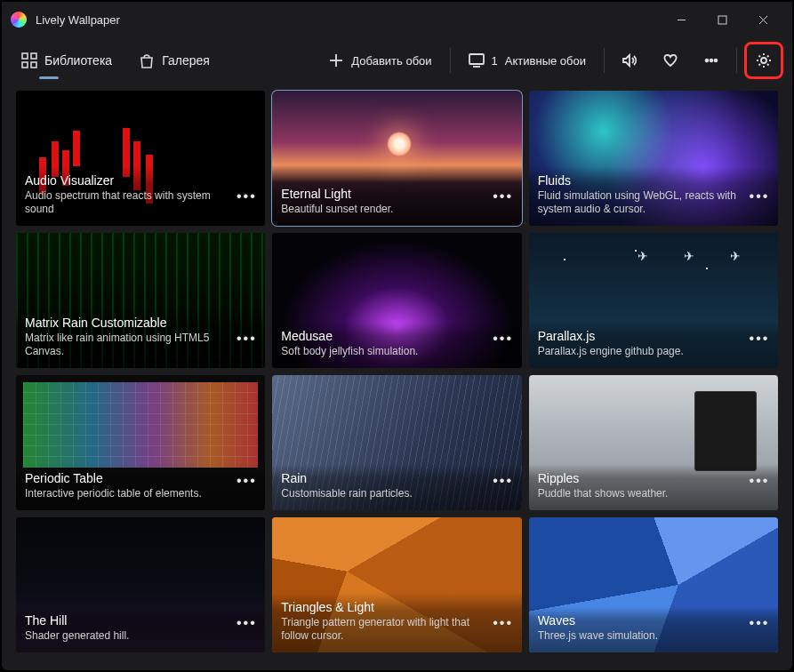 Image resolution: width=794 pixels, height=672 pixels. What do you see at coordinates (640, 478) in the screenshot?
I see `wallpaper-title: Ripples` at bounding box center [640, 478].